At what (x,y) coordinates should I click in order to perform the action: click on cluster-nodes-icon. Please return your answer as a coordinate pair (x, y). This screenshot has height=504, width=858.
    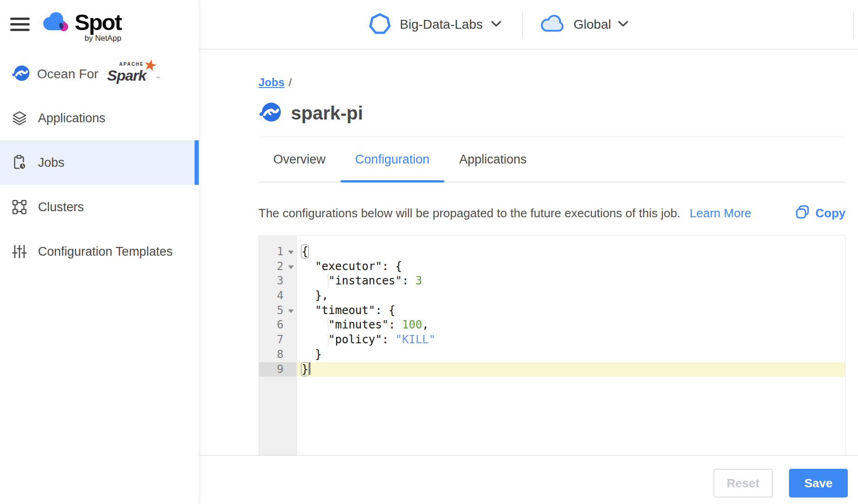
    Looking at the image, I should click on (19, 207).